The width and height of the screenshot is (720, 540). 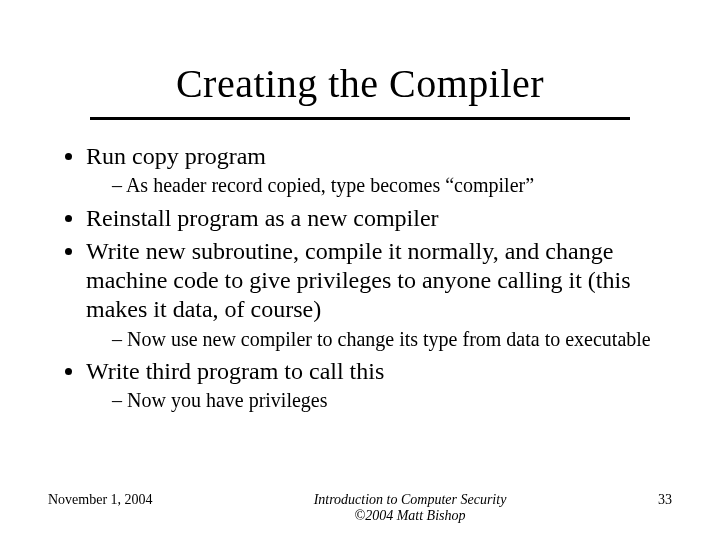 What do you see at coordinates (391, 339) in the screenshot?
I see `list-item: Now use new compiler to change its type …` at bounding box center [391, 339].